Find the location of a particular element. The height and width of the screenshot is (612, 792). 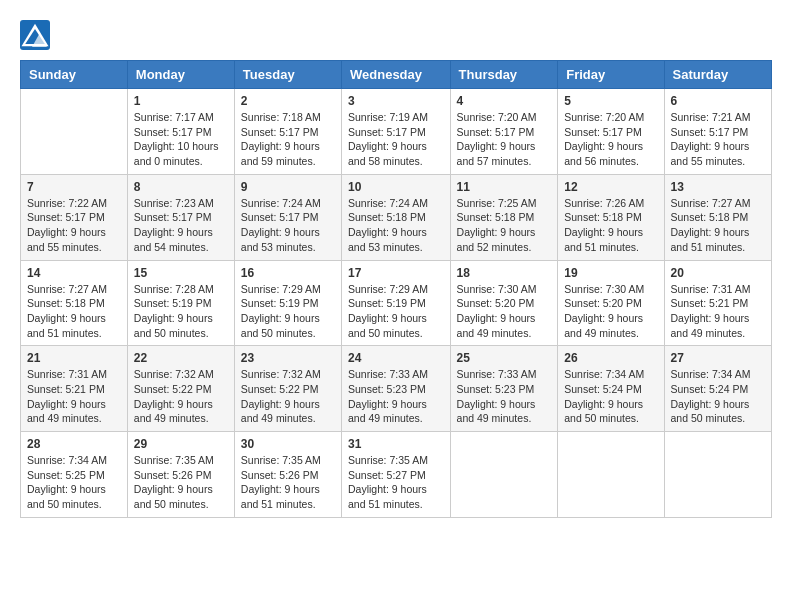

day-info: Sunrise: 7:21 AM Sunset: 5:17 PM Dayligh… is located at coordinates (718, 140).